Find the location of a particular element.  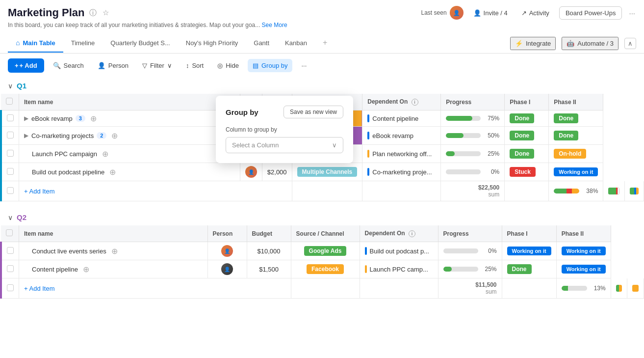

person-avatar: 👤 is located at coordinates (251, 172).